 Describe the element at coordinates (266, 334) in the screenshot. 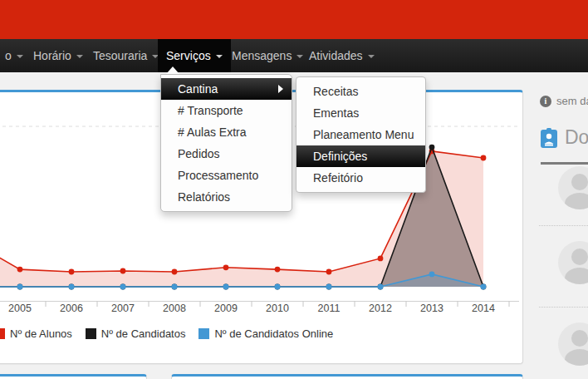

I see `legend-item: Nº de Candidatos Online` at that location.